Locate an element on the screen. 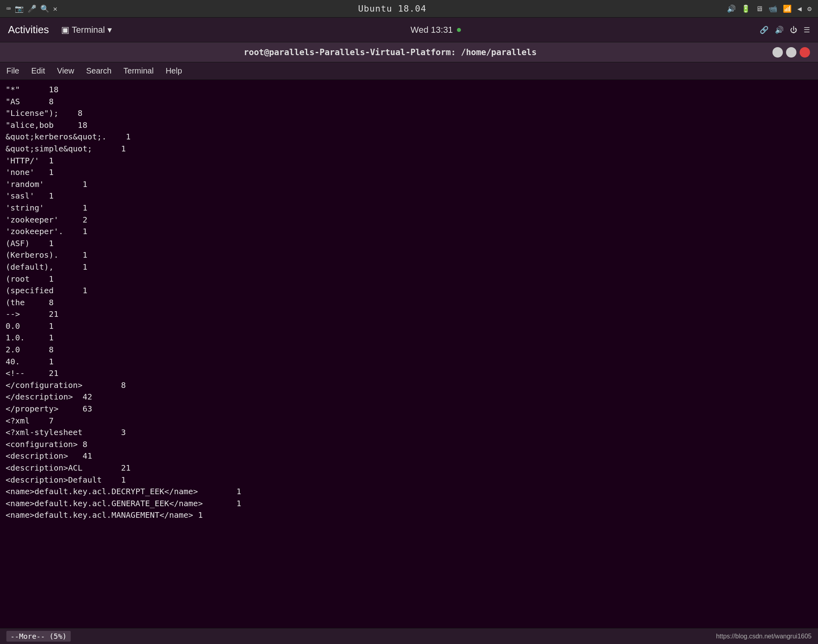 The height and width of the screenshot is (644, 818). table-row: 'none' 1 is located at coordinates (409, 173).